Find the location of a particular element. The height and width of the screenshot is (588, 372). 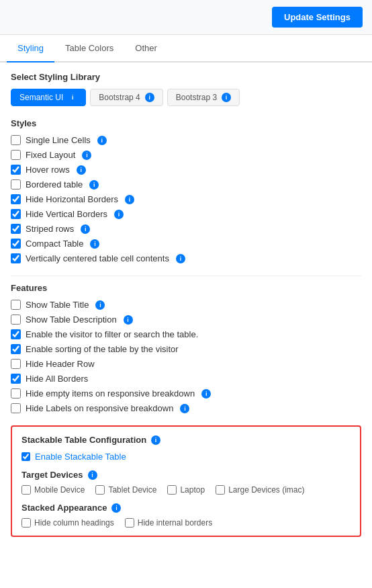

enable-sorting-checkbox is located at coordinates (16, 349).